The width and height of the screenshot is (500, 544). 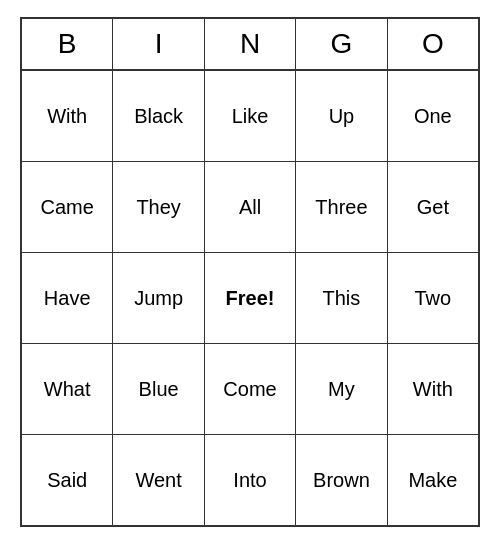 I want to click on bingo-cell-2-4: Two, so click(x=433, y=298).